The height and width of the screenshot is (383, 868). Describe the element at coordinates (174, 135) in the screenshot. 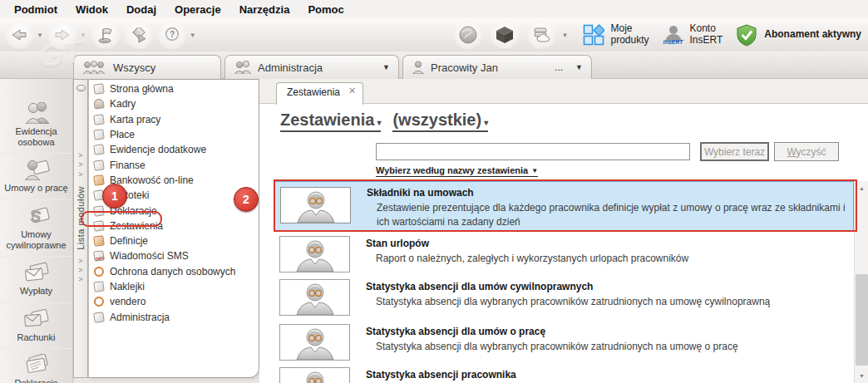

I see `module-item-place: Płace` at that location.